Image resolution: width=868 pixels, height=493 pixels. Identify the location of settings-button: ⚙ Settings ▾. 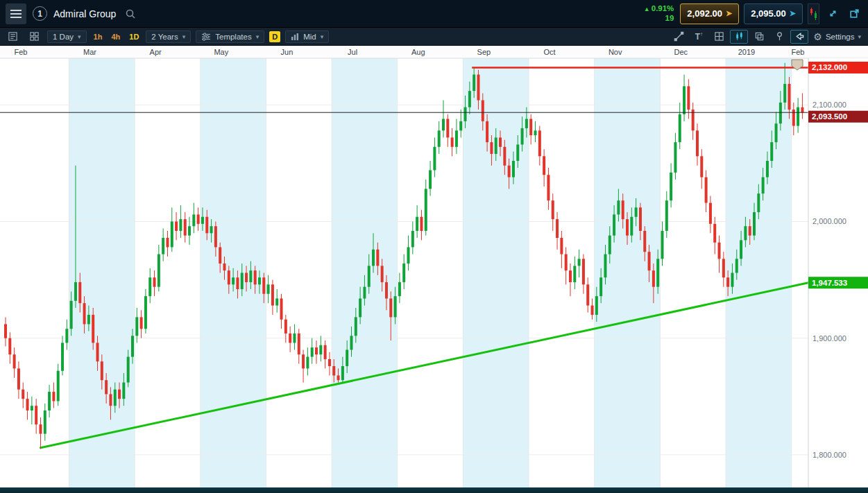
(837, 37).